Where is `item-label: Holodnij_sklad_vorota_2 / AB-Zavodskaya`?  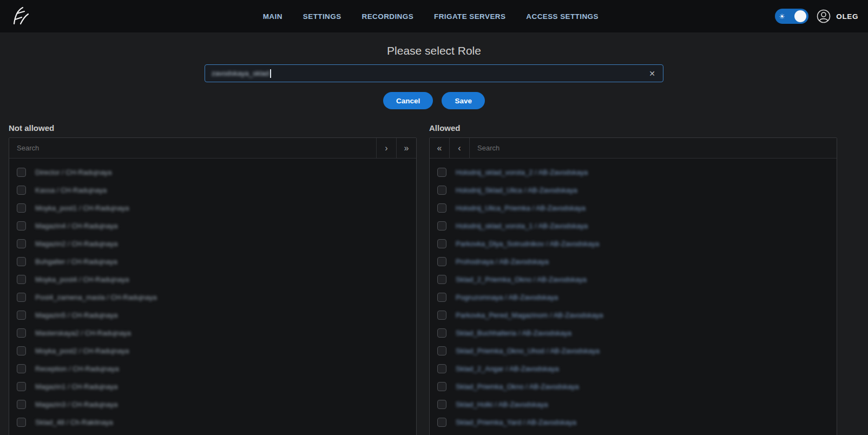 item-label: Holodnij_sklad_vorota_2 / AB-Zavodskaya is located at coordinates (522, 172).